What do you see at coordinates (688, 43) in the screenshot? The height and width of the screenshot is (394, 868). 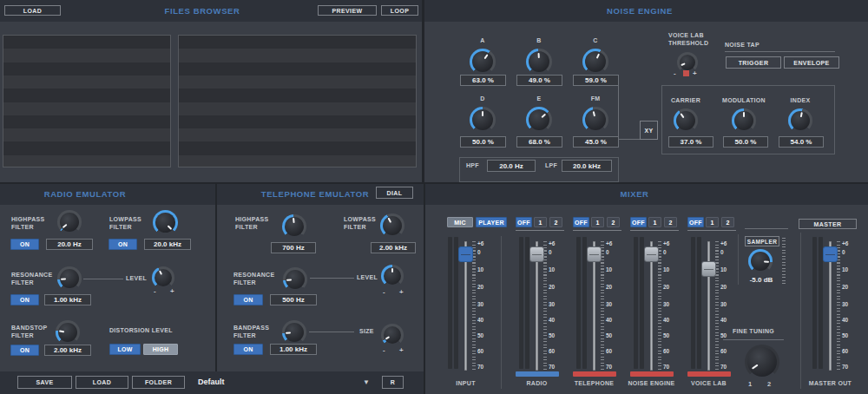 I see `voice-lab-threshold-label-line2: THRESHOLD` at bounding box center [688, 43].